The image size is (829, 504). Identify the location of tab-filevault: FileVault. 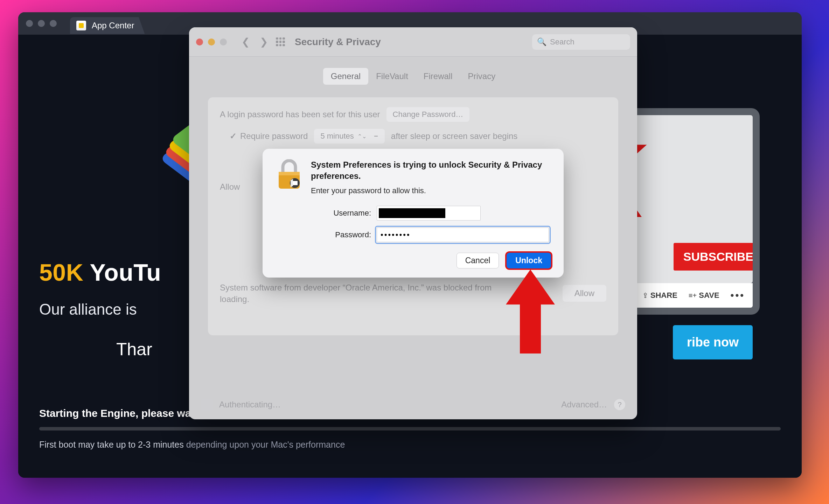
(392, 76).